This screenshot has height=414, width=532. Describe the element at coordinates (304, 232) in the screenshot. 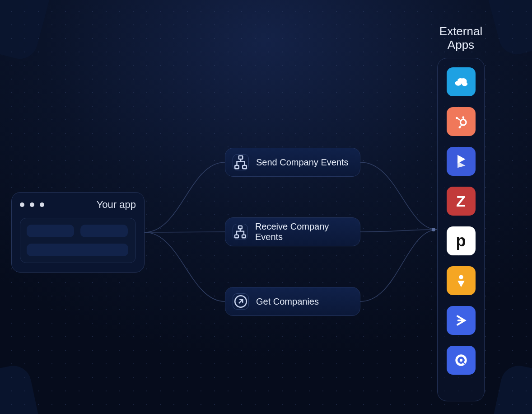

I see `action-label: Receive Company Events` at that location.